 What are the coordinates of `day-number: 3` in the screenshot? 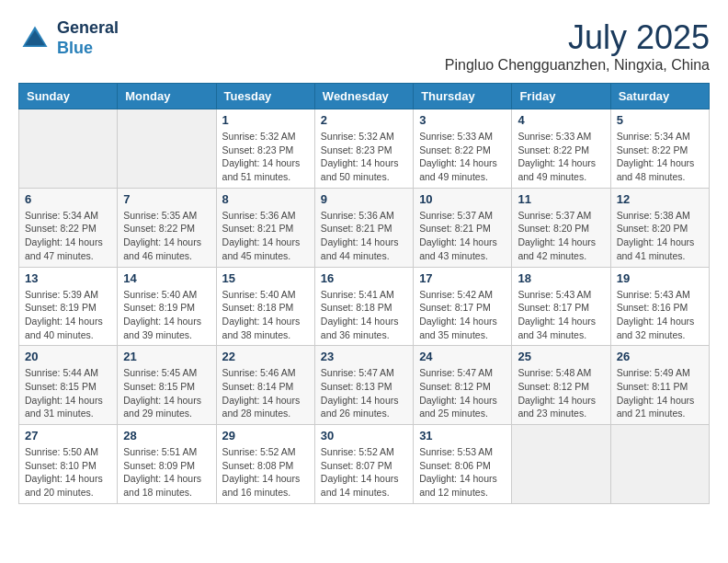 It's located at (462, 120).